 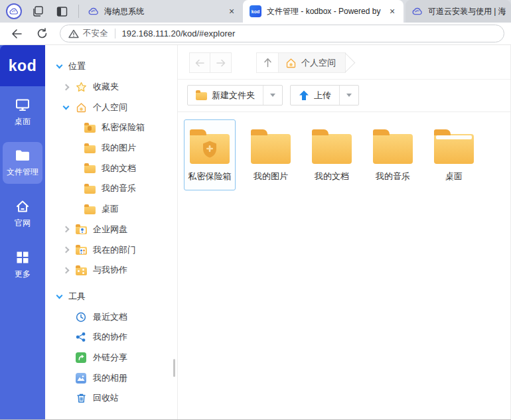 What do you see at coordinates (393, 155) in the screenshot?
I see `file-item-my-music: 我的音乐` at bounding box center [393, 155].